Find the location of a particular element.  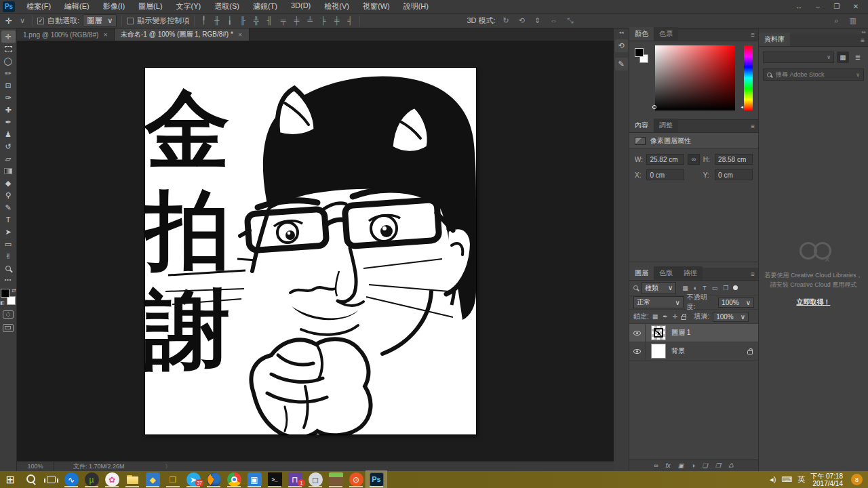

tab-paths: 路徑 is located at coordinates (690, 273).